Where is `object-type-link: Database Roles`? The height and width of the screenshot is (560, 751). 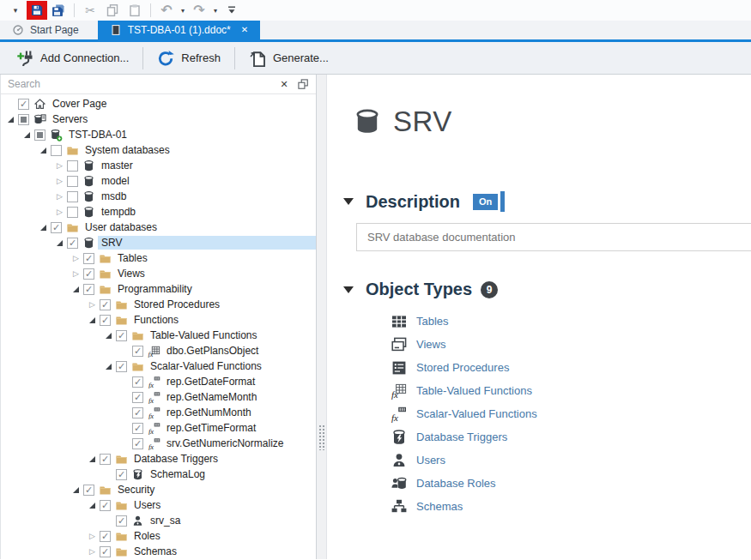
object-type-link: Database Roles is located at coordinates (457, 484).